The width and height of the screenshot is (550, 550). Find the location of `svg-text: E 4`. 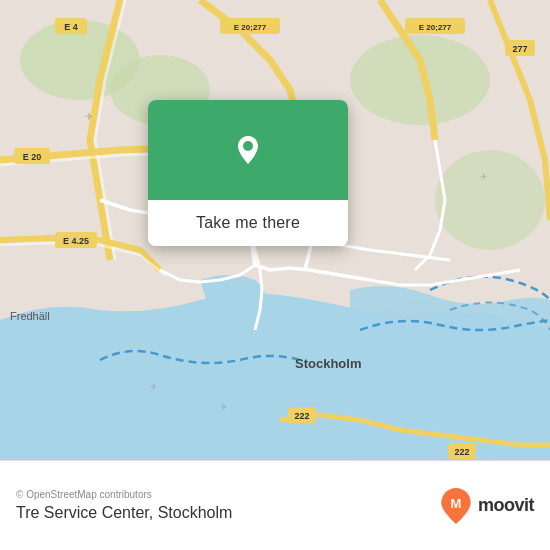

svg-text: E 4 is located at coordinates (71, 27).